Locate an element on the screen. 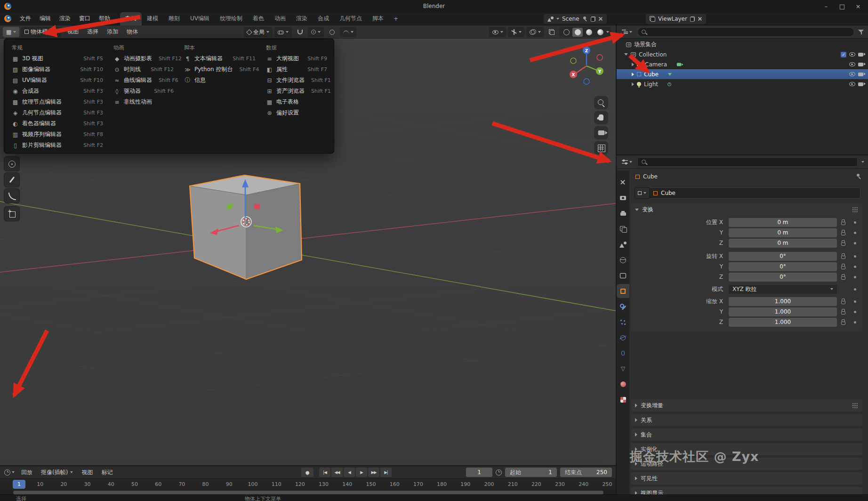 The height and width of the screenshot is (501, 868). timeline-editor-type-button is located at coordinates (9, 472).